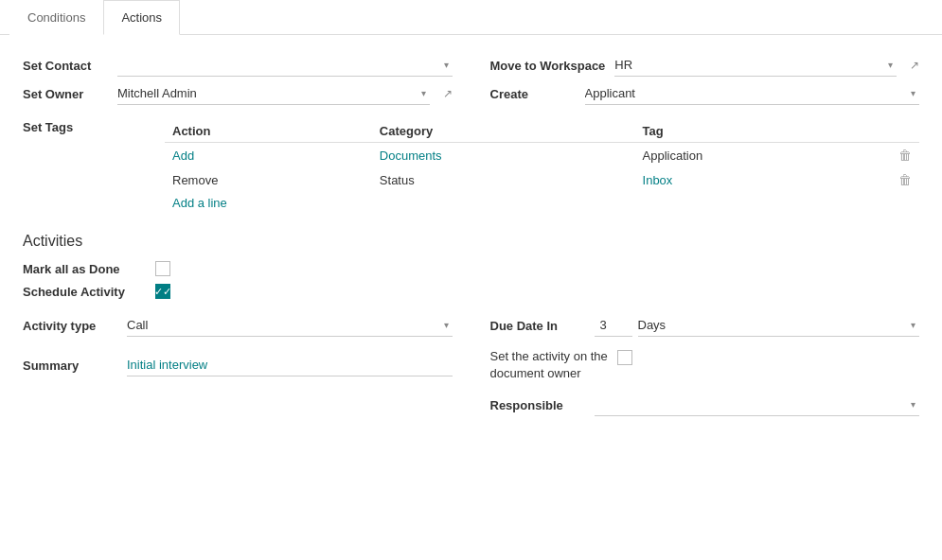 Image resolution: width=942 pixels, height=560 pixels. What do you see at coordinates (705, 405) in the screenshot?
I see `responsible-group: Responsible ▾` at bounding box center [705, 405].